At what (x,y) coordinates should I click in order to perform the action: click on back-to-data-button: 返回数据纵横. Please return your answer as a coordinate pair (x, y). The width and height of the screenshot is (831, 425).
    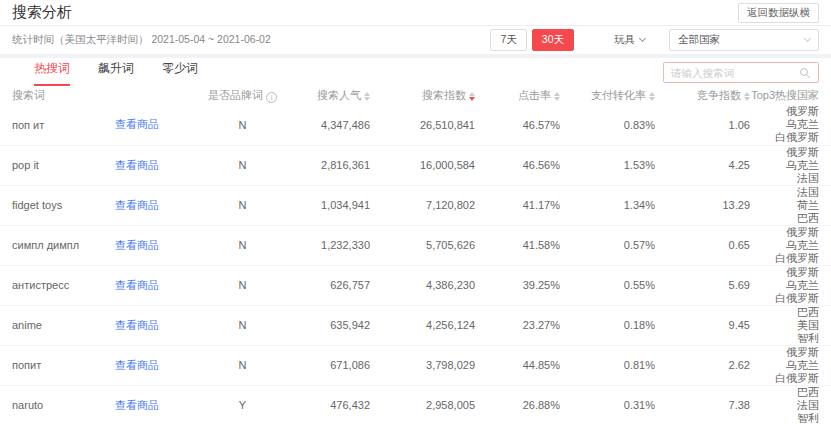
    Looking at the image, I should click on (778, 13).